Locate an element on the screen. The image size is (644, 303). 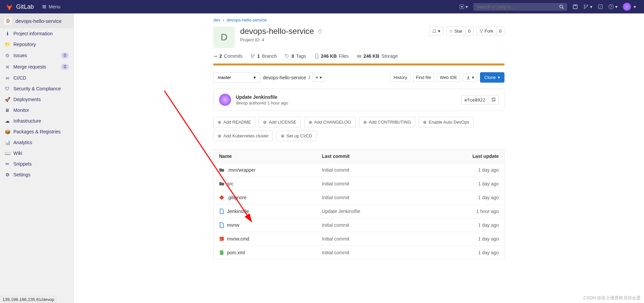
clone-button: Clone ▾ is located at coordinates (492, 77).